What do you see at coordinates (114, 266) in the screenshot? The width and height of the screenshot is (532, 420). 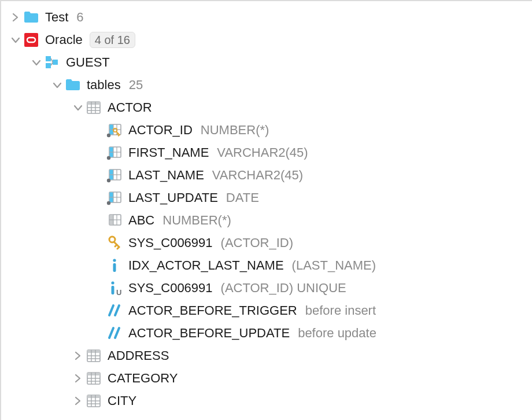 I see `index-icon` at bounding box center [114, 266].